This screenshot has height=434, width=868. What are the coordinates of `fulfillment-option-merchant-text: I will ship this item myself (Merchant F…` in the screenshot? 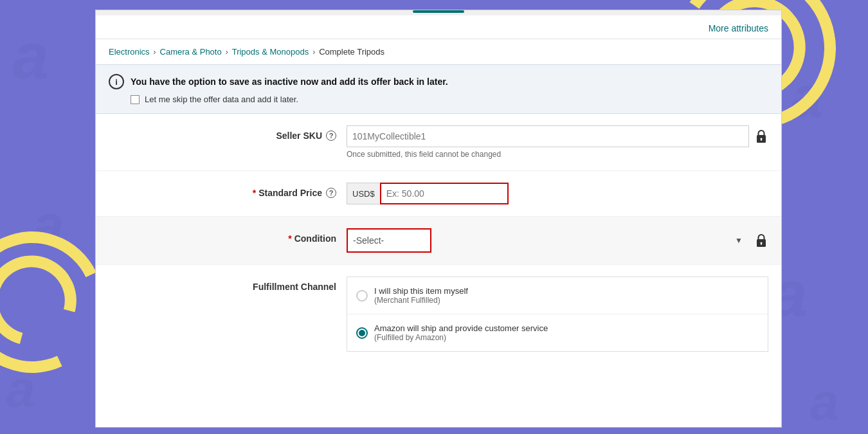 It's located at (421, 296).